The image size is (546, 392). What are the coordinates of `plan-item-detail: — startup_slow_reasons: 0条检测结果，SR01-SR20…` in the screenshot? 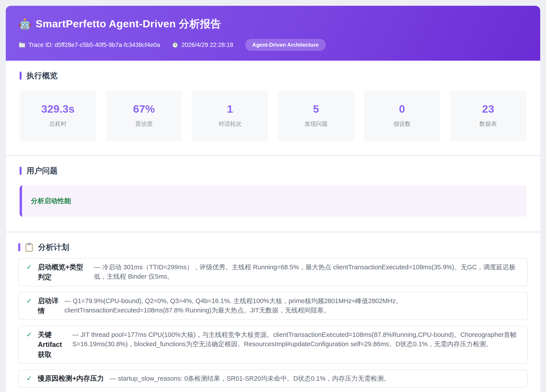 It's located at (250, 378).